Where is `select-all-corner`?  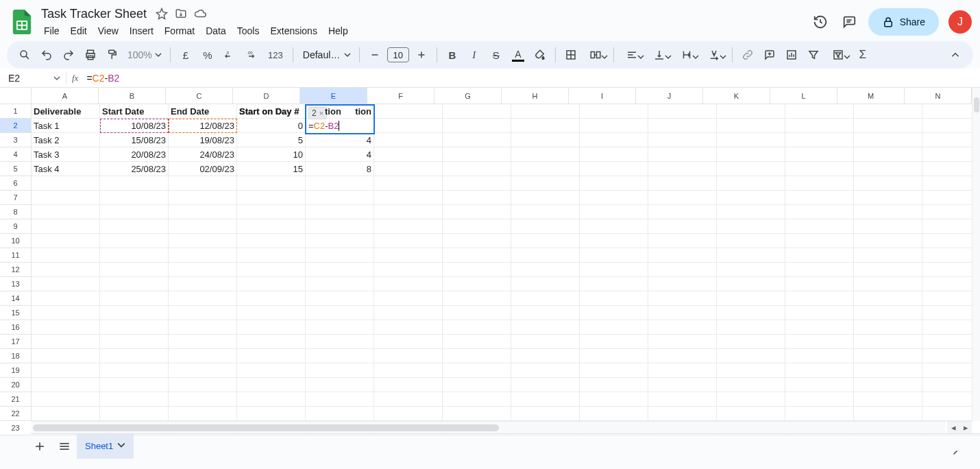 select-all-corner is located at coordinates (16, 96).